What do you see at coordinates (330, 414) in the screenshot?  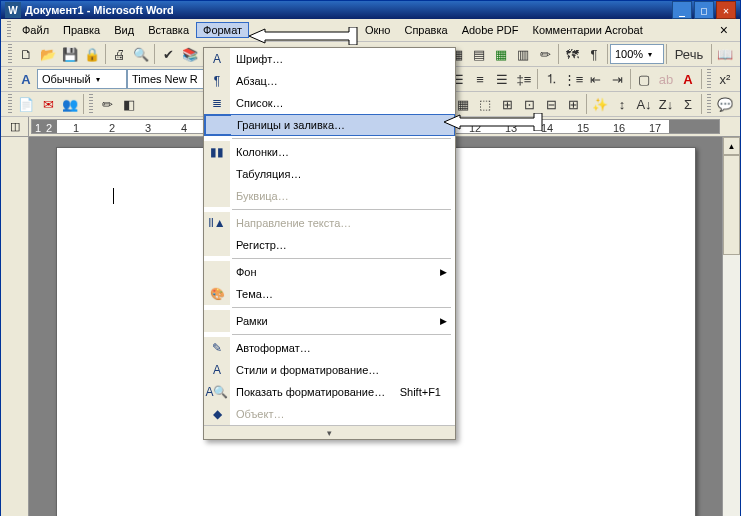 I see `format-menu-item: ◆Объект…` at bounding box center [330, 414].